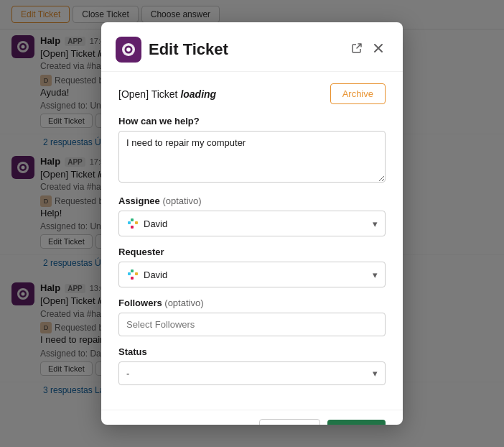 This screenshot has width=504, height=447. Describe the element at coordinates (368, 50) in the screenshot. I see `modal-header-right` at that location.